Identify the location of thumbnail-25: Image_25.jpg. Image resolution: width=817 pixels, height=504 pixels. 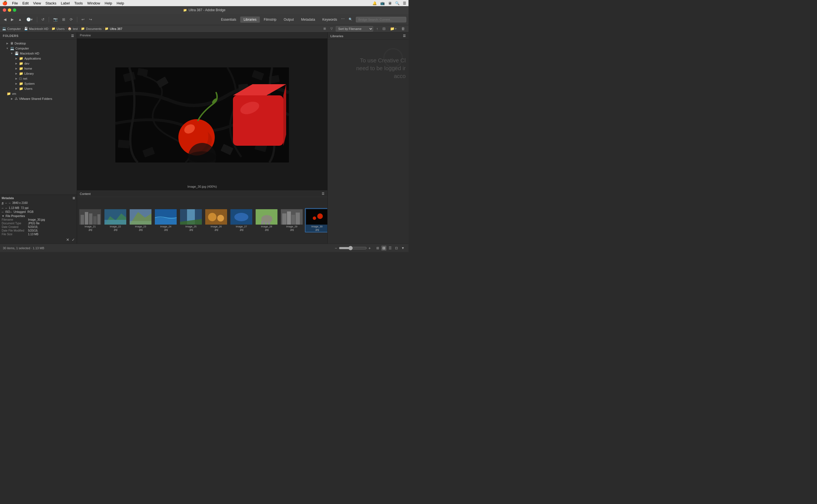
(191, 220).